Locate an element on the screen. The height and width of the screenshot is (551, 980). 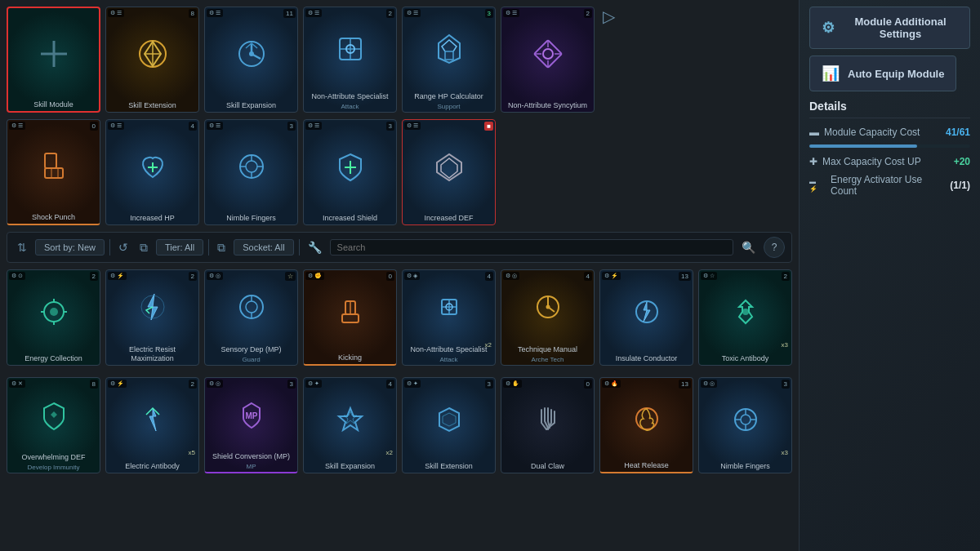
tm-svg is located at coordinates (548, 307).